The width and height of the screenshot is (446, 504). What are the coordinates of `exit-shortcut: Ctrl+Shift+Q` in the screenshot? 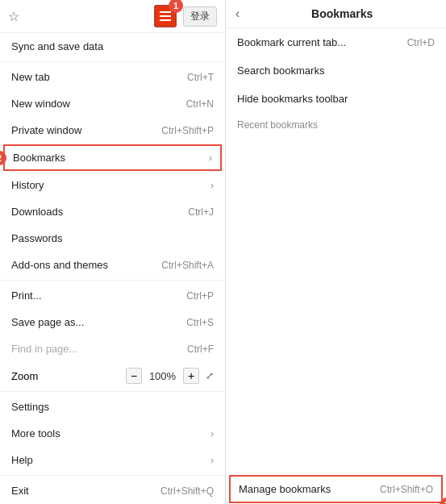 It's located at (187, 491).